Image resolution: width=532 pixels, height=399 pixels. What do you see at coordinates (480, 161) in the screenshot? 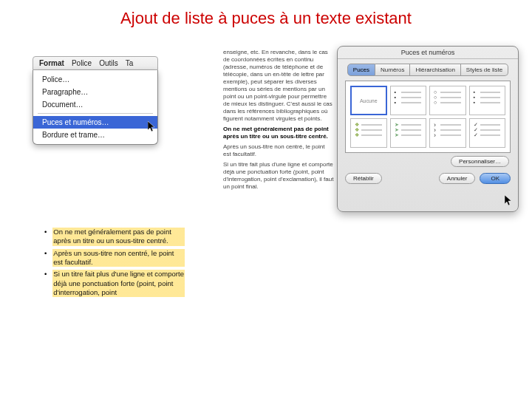
I see `customize-button: Personnaliser…` at bounding box center [480, 161].